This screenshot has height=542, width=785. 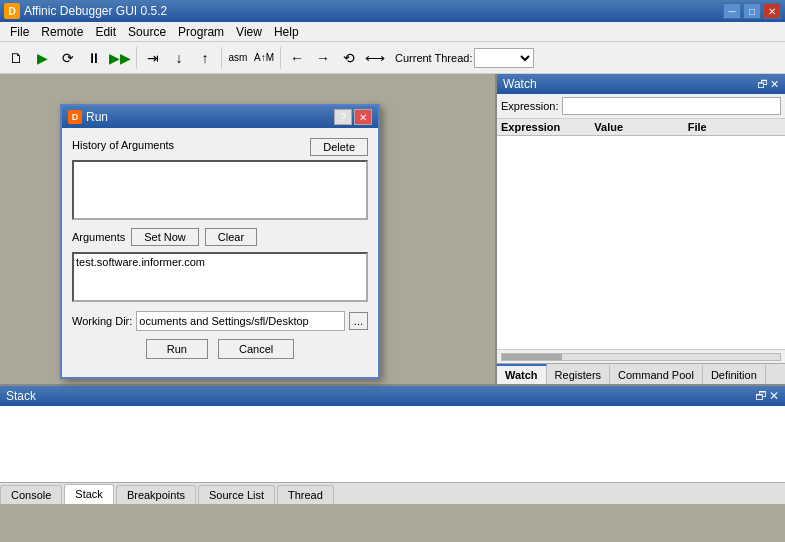 What do you see at coordinates (349, 58) in the screenshot?
I see `tb-refresh-btn: ⟲` at bounding box center [349, 58].